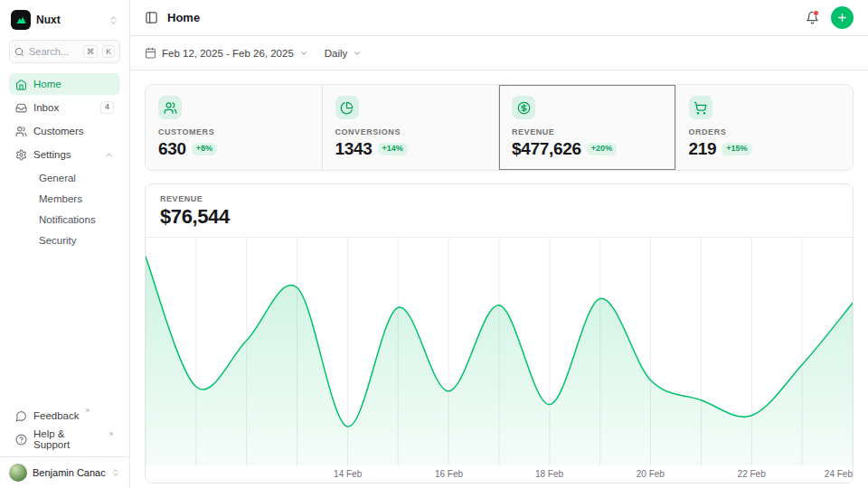 The width and height of the screenshot is (868, 488). What do you see at coordinates (22, 439) in the screenshot?
I see `help-circle-icon` at bounding box center [22, 439].